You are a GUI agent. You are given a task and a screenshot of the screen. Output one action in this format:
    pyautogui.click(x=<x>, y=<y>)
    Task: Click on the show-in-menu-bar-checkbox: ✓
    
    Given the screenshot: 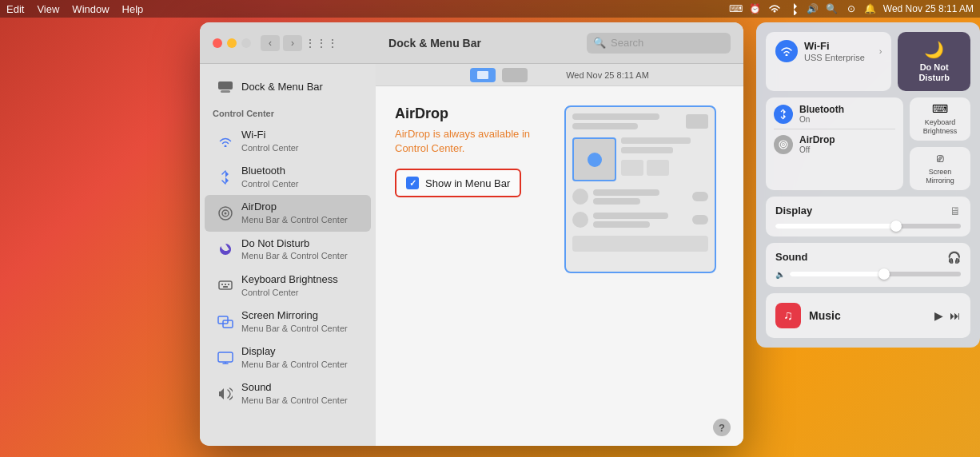 What is the action you would take?
    pyautogui.click(x=412, y=183)
    